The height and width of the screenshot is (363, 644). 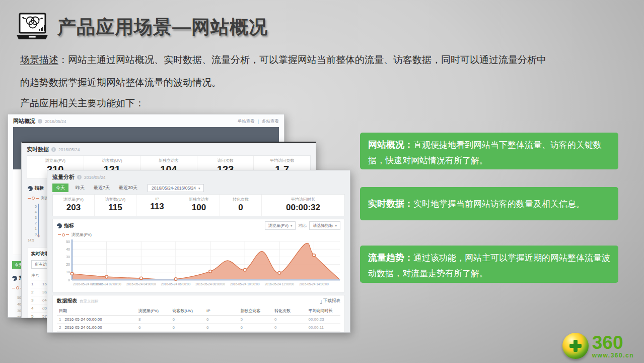 What do you see at coordinates (121, 83) in the screenshot?
I see `description-line2: 的趋势数据掌握近期网站整体流量的波动情况。` at bounding box center [121, 83].